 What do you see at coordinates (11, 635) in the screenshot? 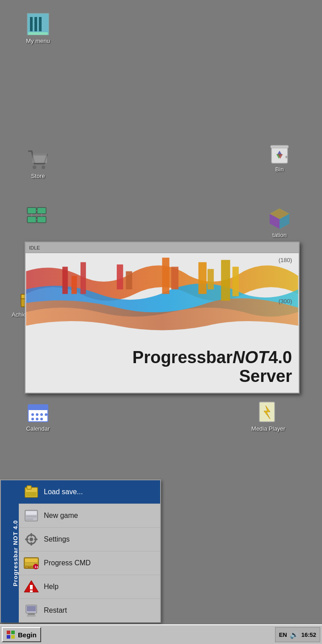
I see `begin-button-icon` at bounding box center [11, 635].